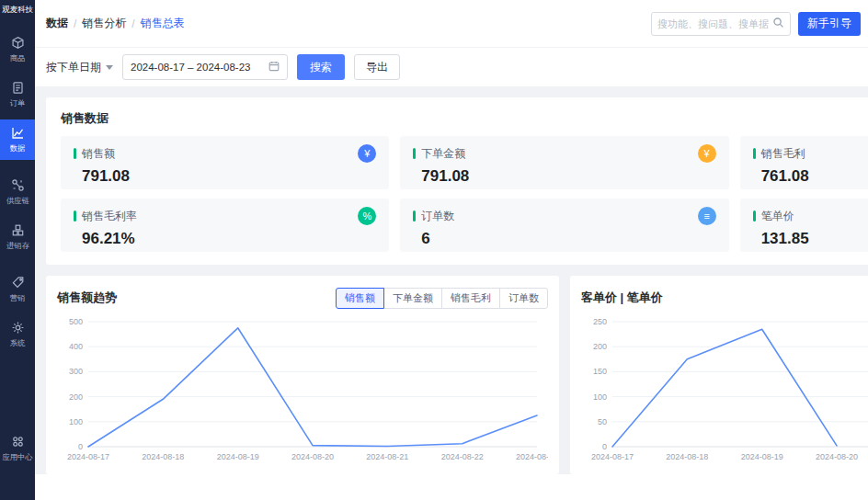 The width and height of the screenshot is (868, 500). What do you see at coordinates (829, 24) in the screenshot?
I see `beginner-guide-button: 新手引导` at bounding box center [829, 24].